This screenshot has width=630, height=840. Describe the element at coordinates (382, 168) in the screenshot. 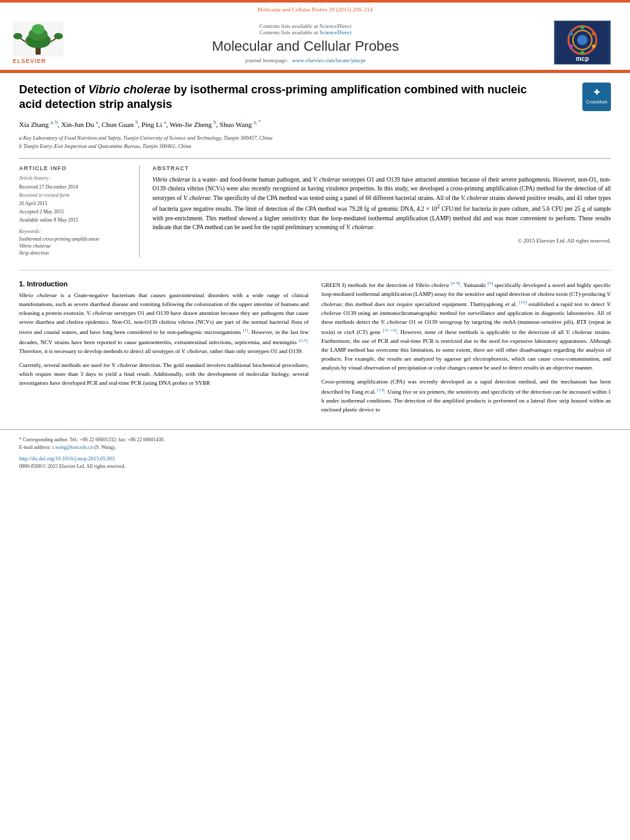

I see `abstract-heading: Abstract` at that location.